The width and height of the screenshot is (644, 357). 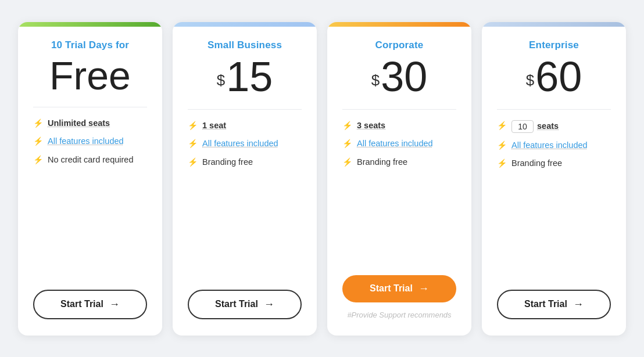 I want to click on features-list: ⚡1 seat⚡All features included⚡Branding f…, so click(x=245, y=199).